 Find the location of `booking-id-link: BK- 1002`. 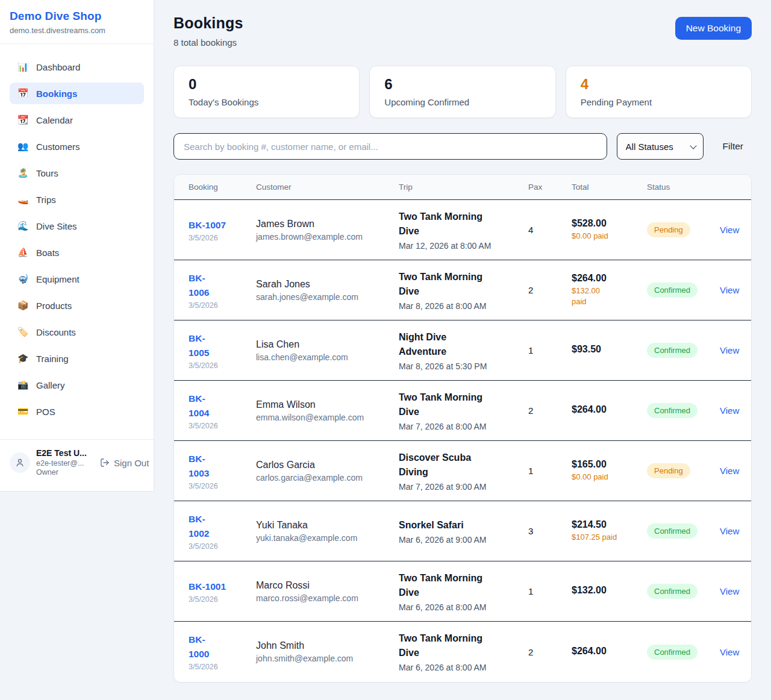

booking-id-link: BK- 1002 is located at coordinates (222, 527).